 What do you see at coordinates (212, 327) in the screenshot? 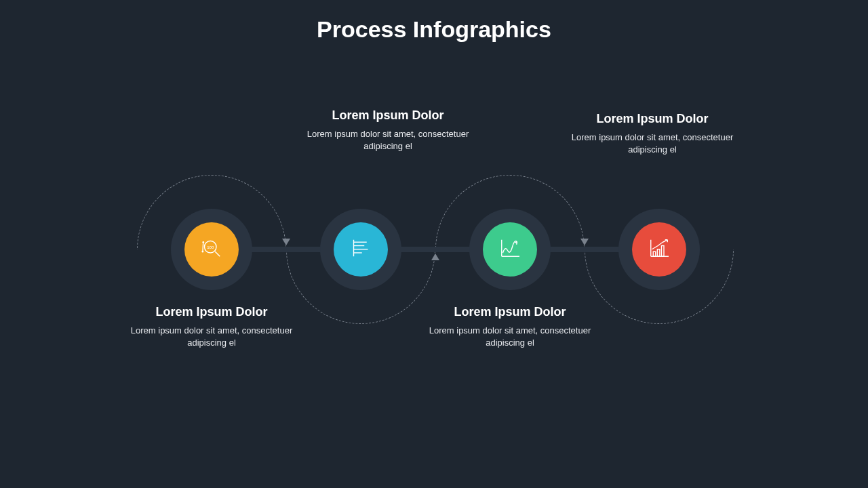
I see `step-1-label: Lorem Ipsum Dolor Lorem ipsum dolor sit …` at bounding box center [212, 327].